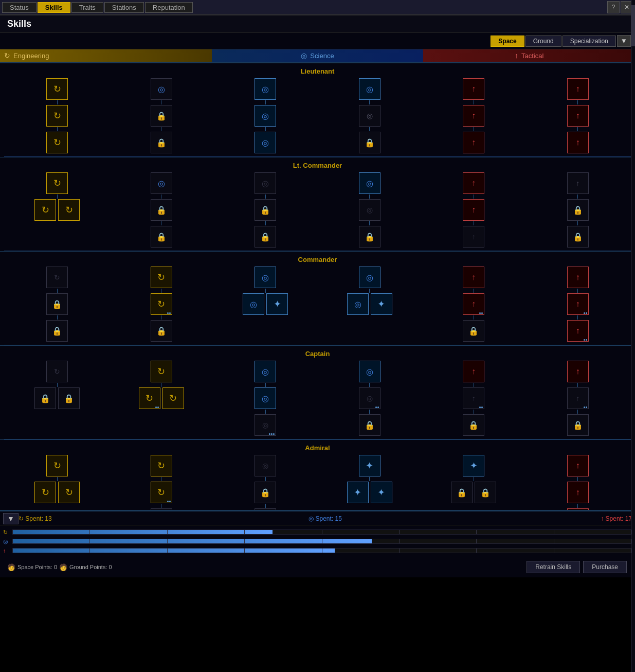 This screenshot has width=635, height=672. Describe the element at coordinates (529, 56) in the screenshot. I see `category-tactical: ↑ Tactical` at that location.